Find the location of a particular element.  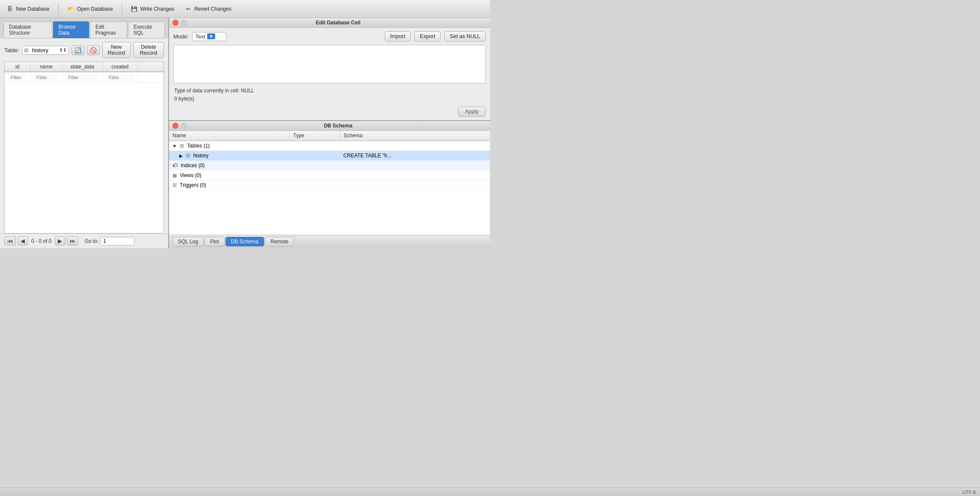

filter-state-data is located at coordinates (82, 77).